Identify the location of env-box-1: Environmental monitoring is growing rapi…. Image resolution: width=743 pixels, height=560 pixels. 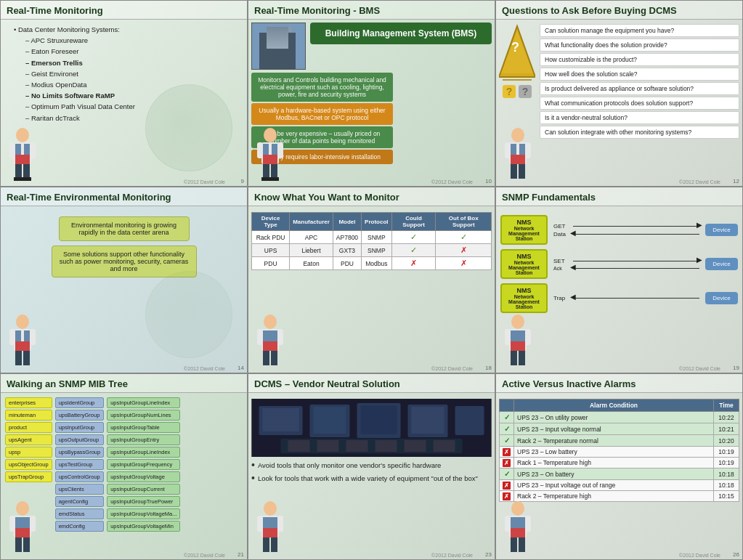
(124, 229).